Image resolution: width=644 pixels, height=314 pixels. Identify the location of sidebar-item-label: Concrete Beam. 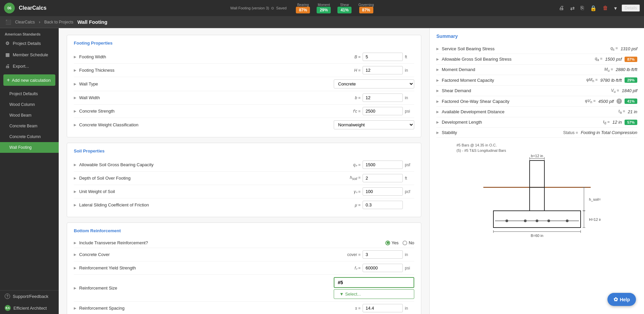
(23, 126).